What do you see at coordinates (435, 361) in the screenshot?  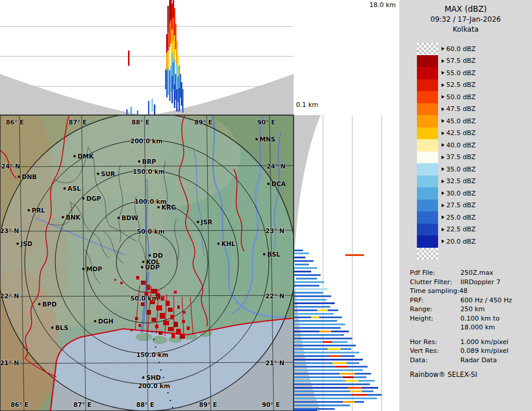 I see `info-label: Data:` at bounding box center [435, 361].